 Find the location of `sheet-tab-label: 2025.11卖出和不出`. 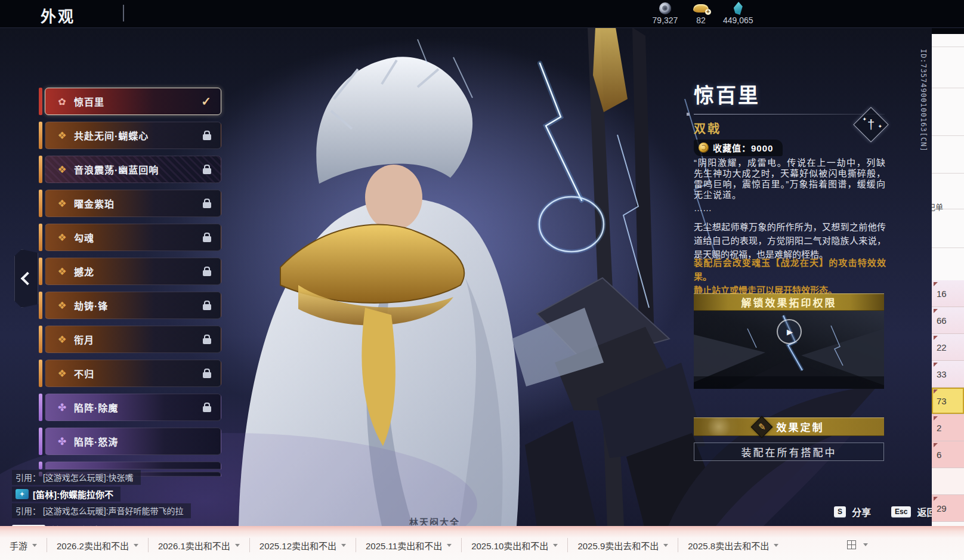

sheet-tab-label: 2025.11卖出和不出 is located at coordinates (404, 545).